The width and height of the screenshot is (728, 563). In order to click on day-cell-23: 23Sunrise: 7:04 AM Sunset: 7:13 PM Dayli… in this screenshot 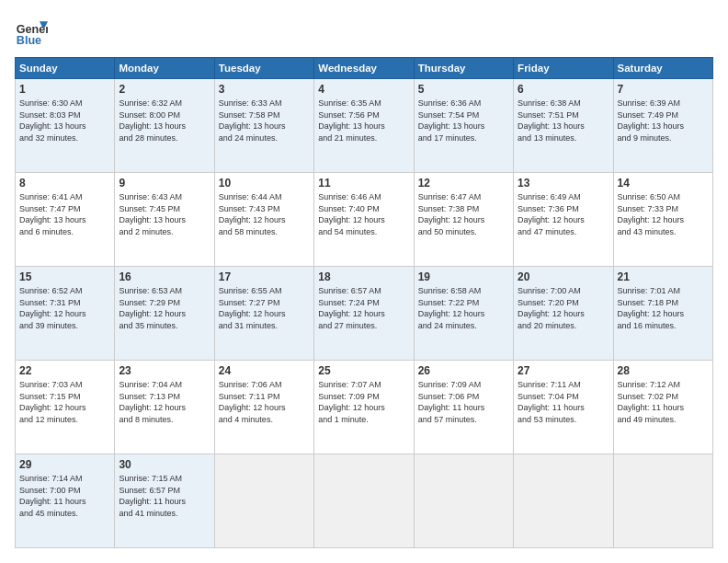, I will do `click(165, 408)`.